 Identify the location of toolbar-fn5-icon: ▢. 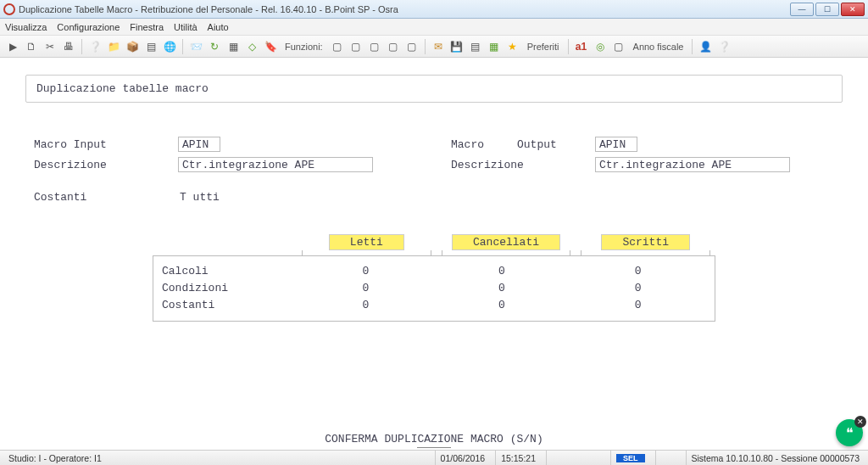
(412, 47).